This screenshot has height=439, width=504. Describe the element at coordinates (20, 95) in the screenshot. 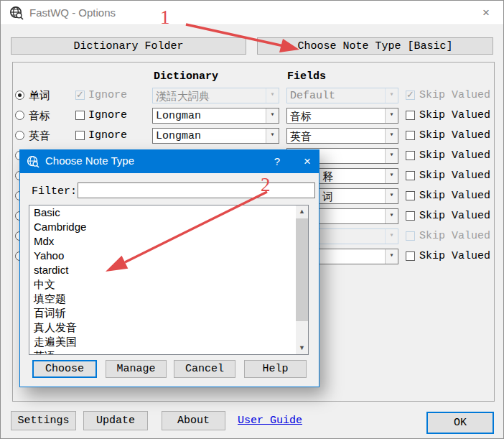

I see `word-radio` at that location.